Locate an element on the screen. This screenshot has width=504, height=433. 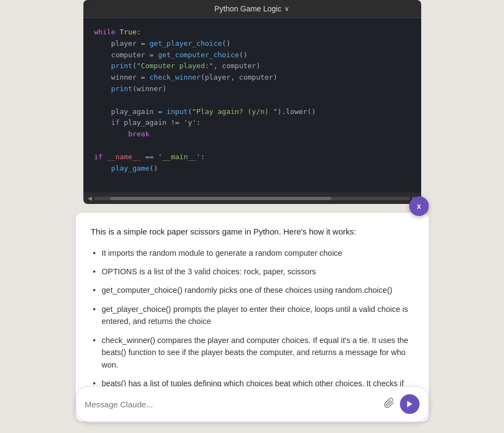
list-item: get_player_choice() prompts the player t… is located at coordinates (252, 315).